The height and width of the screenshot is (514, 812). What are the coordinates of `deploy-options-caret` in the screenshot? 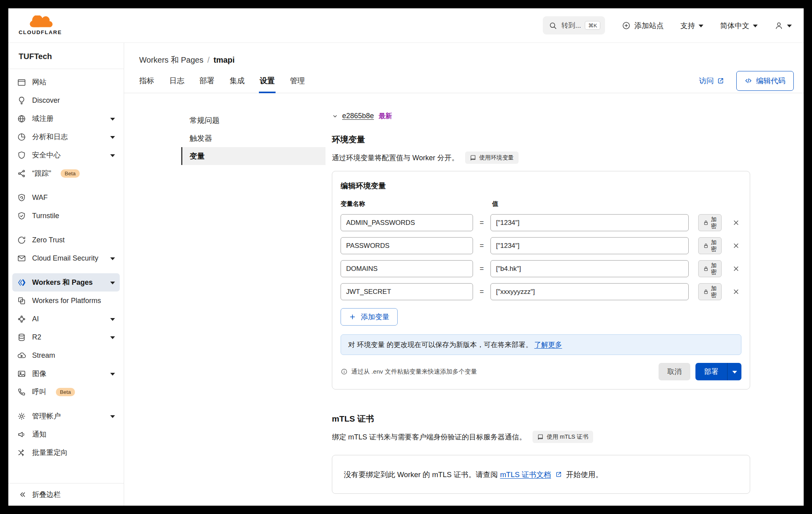 It's located at (734, 372).